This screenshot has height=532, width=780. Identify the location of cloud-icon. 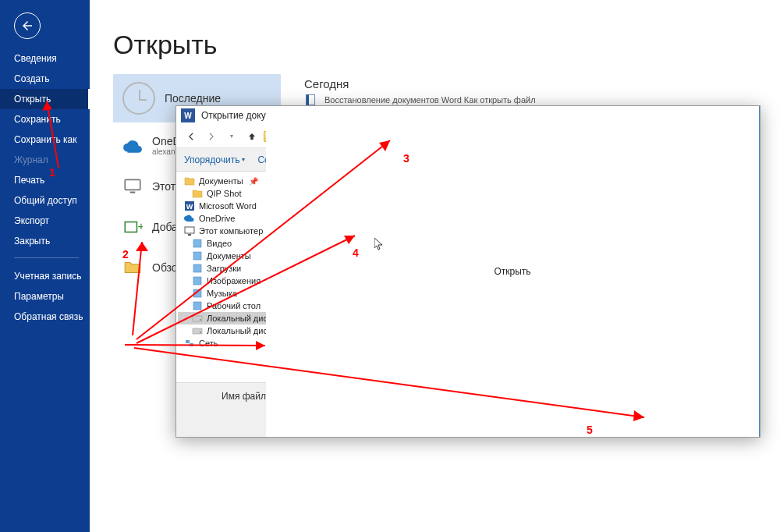
(133, 146).